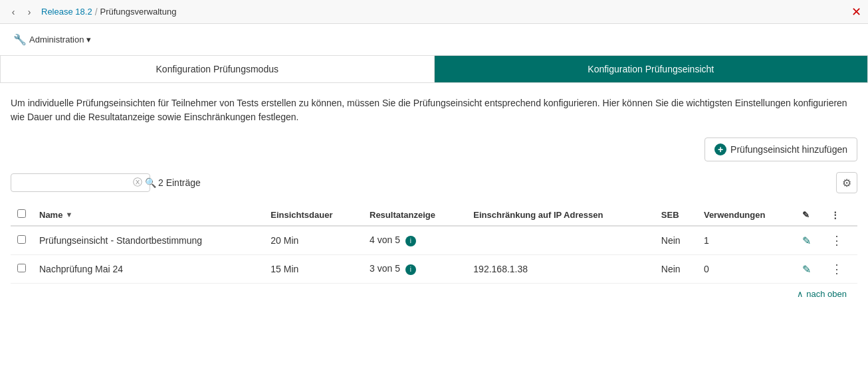 This screenshot has width=868, height=372. What do you see at coordinates (21, 240) in the screenshot?
I see `row1-checkbox-cell` at bounding box center [21, 240].